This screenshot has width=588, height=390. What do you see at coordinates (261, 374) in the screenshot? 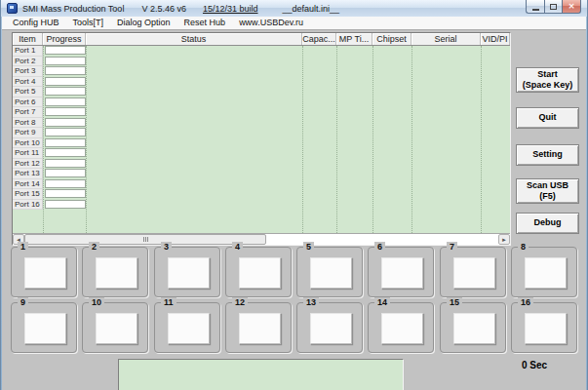
I see `message-panel` at bounding box center [261, 374].